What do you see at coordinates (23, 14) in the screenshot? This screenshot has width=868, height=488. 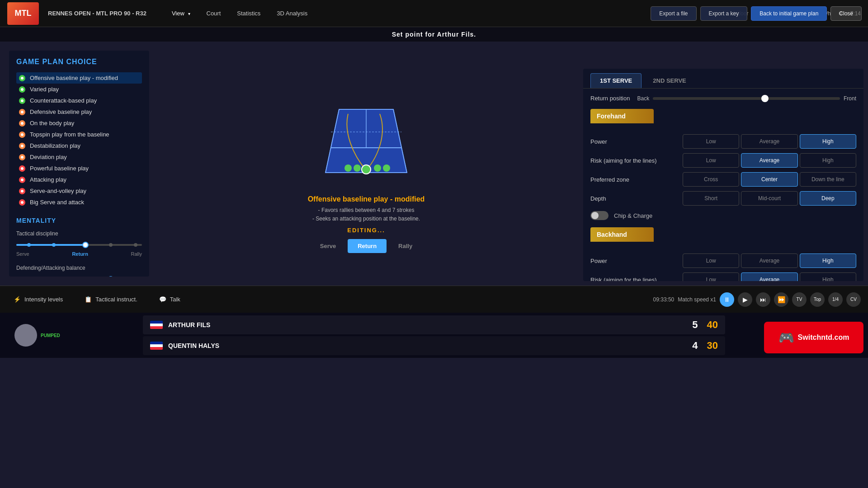 I see `app-logo: MTL` at bounding box center [23, 14].